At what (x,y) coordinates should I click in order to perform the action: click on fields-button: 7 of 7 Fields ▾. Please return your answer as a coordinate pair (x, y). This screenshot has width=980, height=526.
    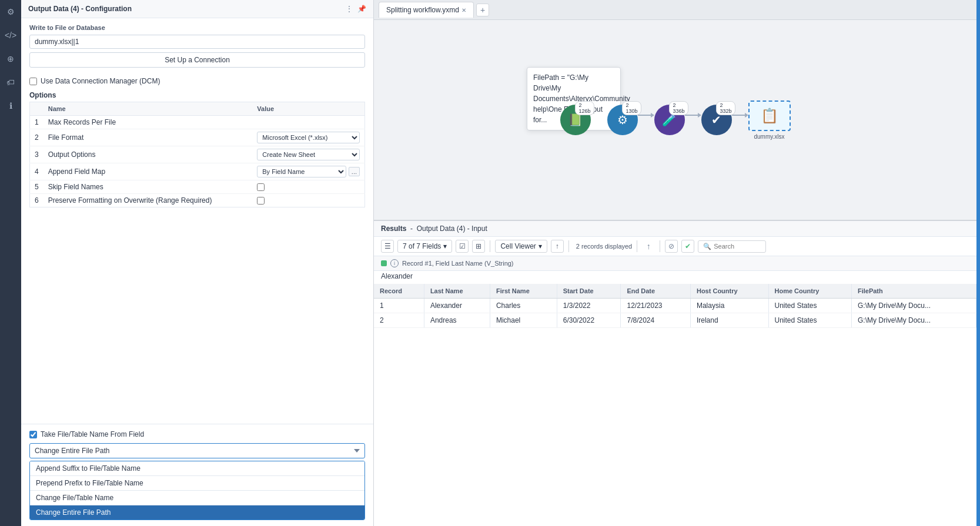
    Looking at the image, I should click on (424, 246).